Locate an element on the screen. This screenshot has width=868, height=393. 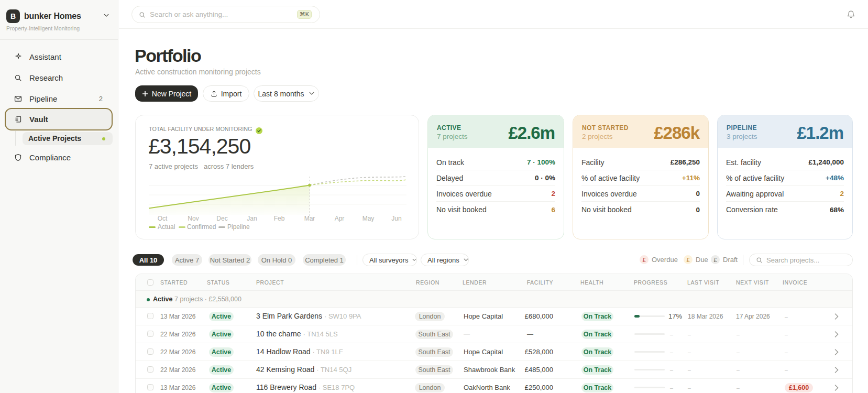
svg-text: May is located at coordinates (369, 219).